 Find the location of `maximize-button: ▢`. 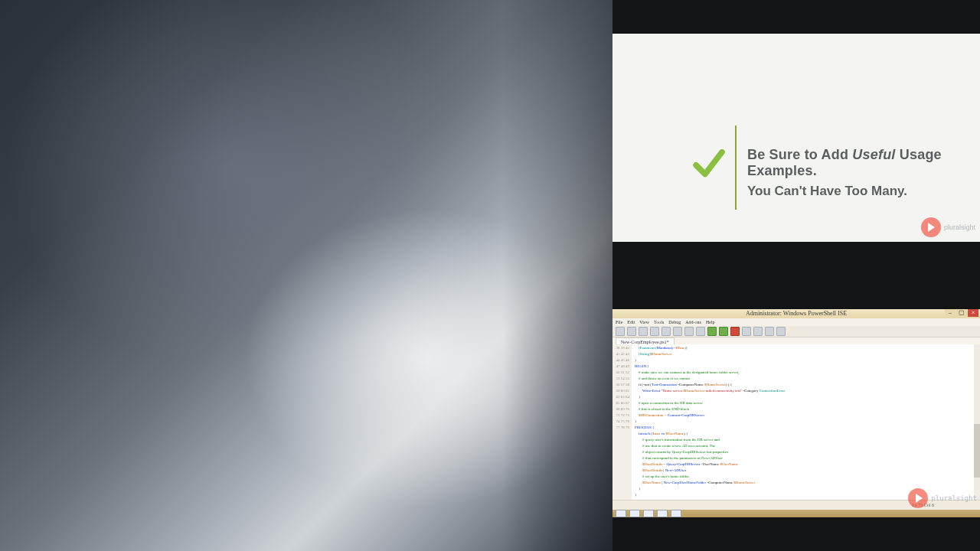

maximize-button: ▢ is located at coordinates (962, 313).